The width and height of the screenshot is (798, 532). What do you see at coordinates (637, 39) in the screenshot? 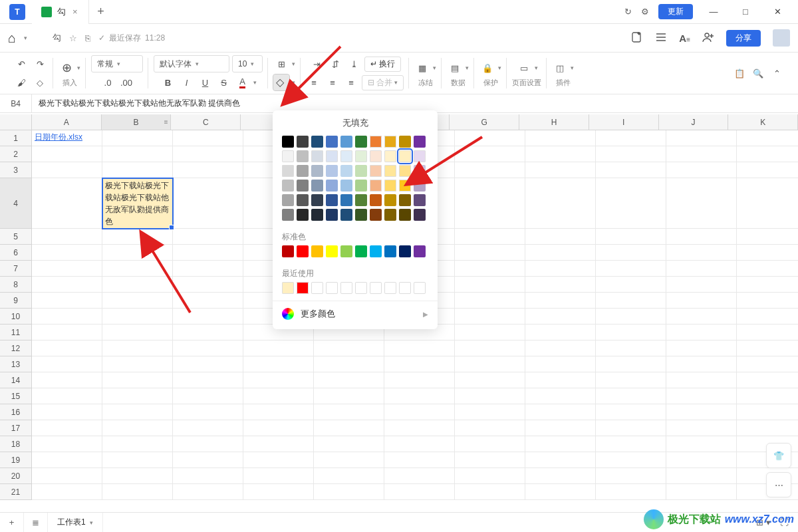
I see `edit-note-icon` at bounding box center [637, 39].